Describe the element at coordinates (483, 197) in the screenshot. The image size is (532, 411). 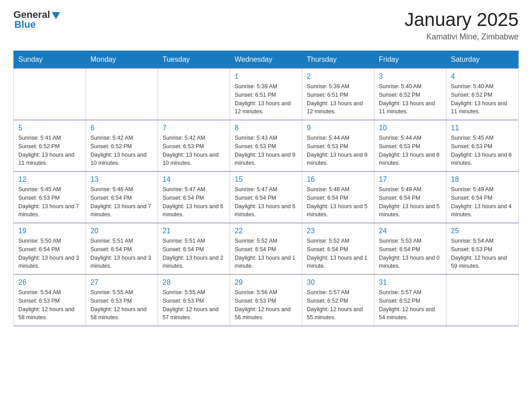
I see `calendar-cell: 18Sunrise: 5:49 AM Sunset: 6:54 PM Dayli…` at that location.